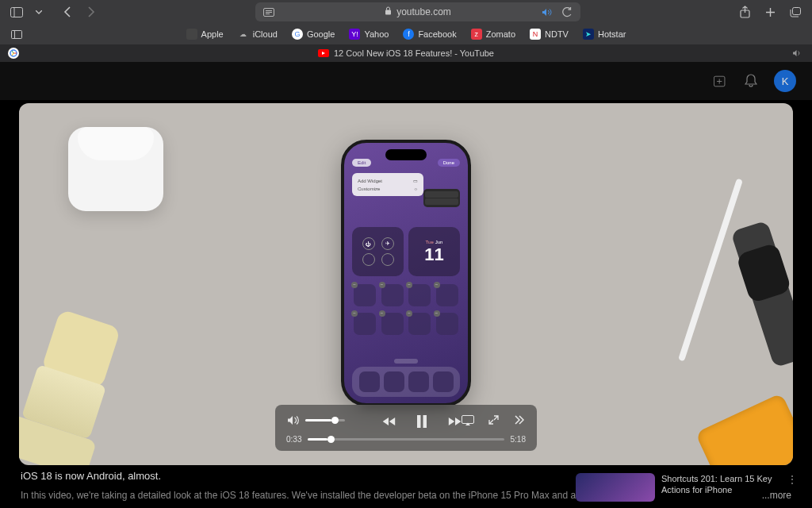  I want to click on share-icon, so click(745, 12).